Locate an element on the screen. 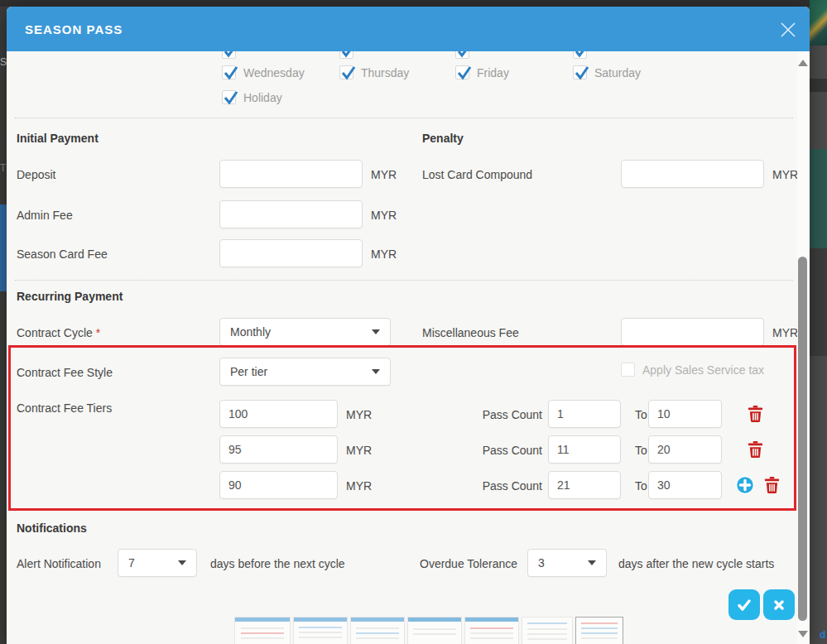 The image size is (827, 644). day-option-saturday: Saturday is located at coordinates (607, 73).